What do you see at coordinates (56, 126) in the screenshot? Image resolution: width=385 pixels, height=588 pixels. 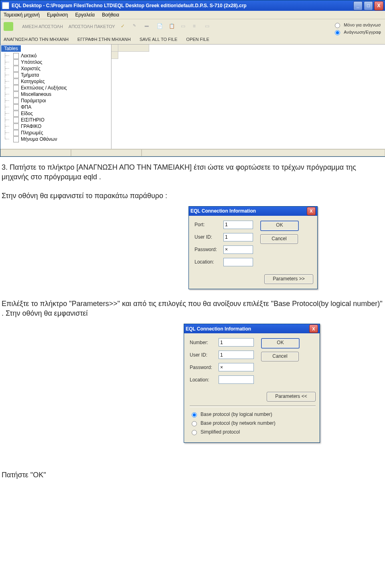 I see `tree-item: ├┈ΓΡΑΦΙΚΟ` at bounding box center [56, 126].